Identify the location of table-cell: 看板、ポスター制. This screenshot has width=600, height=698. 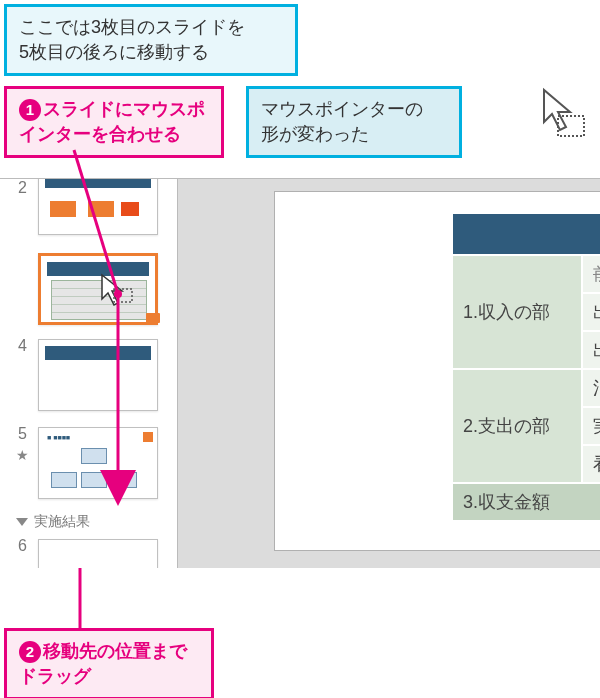
(591, 464).